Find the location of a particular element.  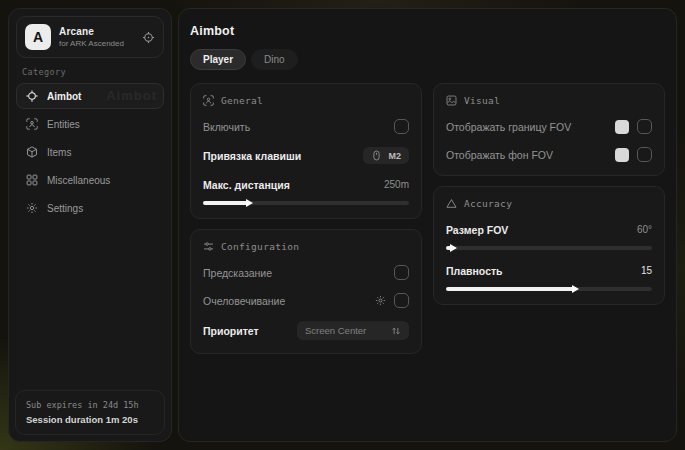

visual-title: Visual is located at coordinates (482, 100).